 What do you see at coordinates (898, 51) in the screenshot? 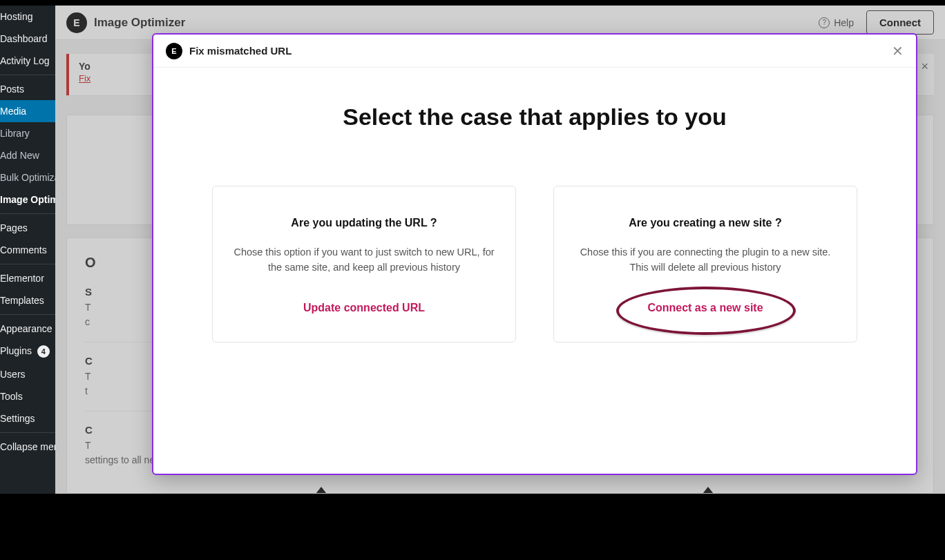
I see `modal-close-button: ✕` at bounding box center [898, 51].